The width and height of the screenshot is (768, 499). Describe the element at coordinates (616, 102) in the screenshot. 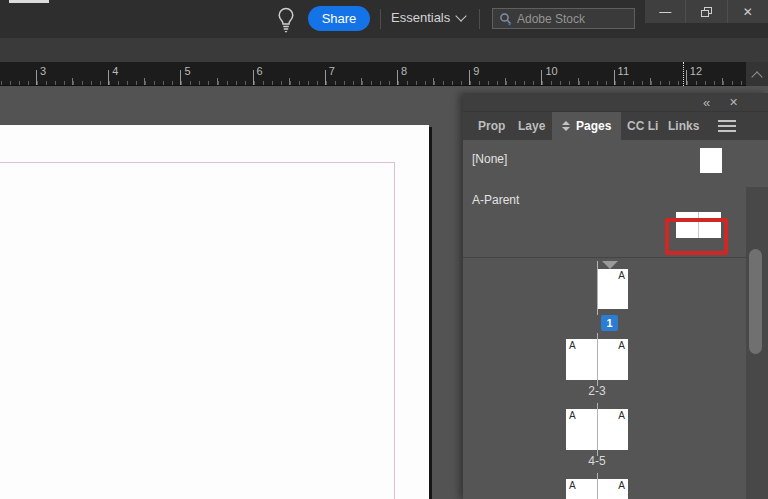

I see `panel-header: « ✕` at that location.